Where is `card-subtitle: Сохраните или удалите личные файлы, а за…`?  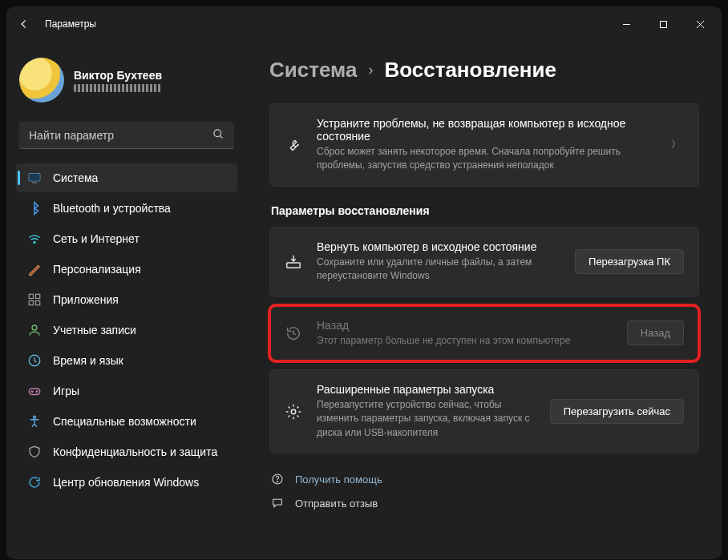
card-subtitle: Сохраните или удалите личные файлы, а за… is located at coordinates (439, 269).